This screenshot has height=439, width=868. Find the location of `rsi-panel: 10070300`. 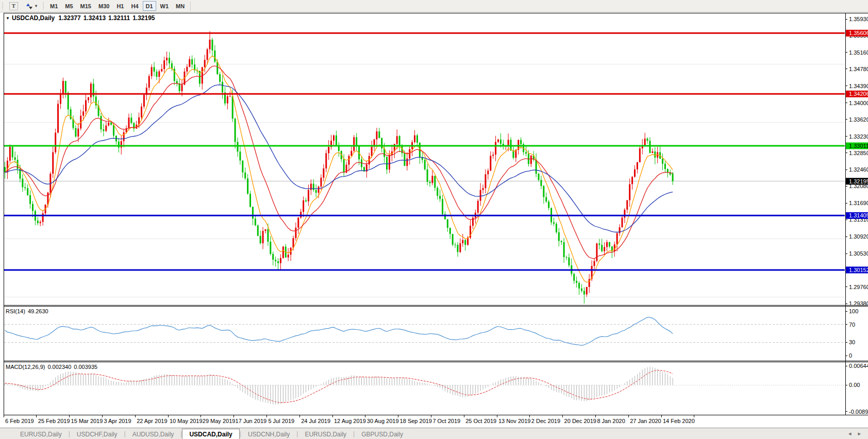

rsi-panel: 10070300 is located at coordinates (431, 333).